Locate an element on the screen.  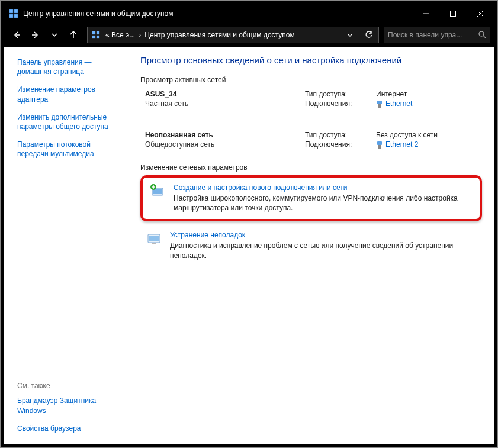
network-name: ASUS_34 is located at coordinates (225, 94).